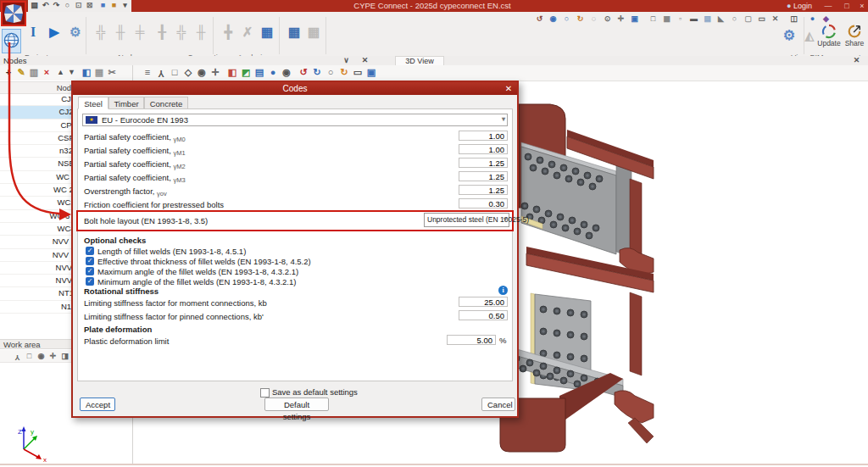  I want to click on zoom-extents-icon: ▭, so click(358, 73).